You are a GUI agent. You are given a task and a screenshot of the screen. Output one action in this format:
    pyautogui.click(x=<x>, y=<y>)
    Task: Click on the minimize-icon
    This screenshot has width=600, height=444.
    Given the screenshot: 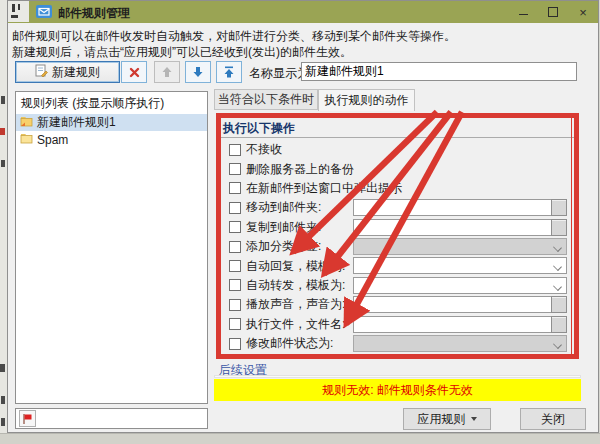 What is the action you would take?
    pyautogui.click(x=524, y=14)
    